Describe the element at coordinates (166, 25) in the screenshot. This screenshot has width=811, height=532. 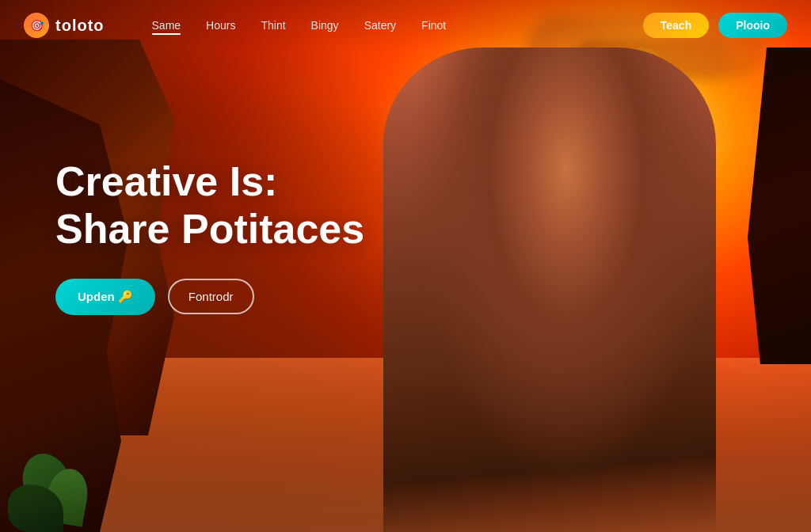
I see `nav-link-same: Same` at that location.